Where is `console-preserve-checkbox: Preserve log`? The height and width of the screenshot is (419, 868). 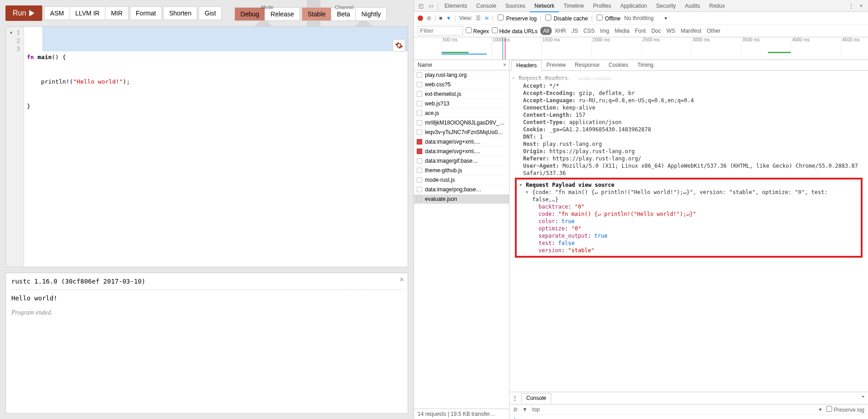
console-preserve-checkbox: Preserve log is located at coordinates (845, 409).